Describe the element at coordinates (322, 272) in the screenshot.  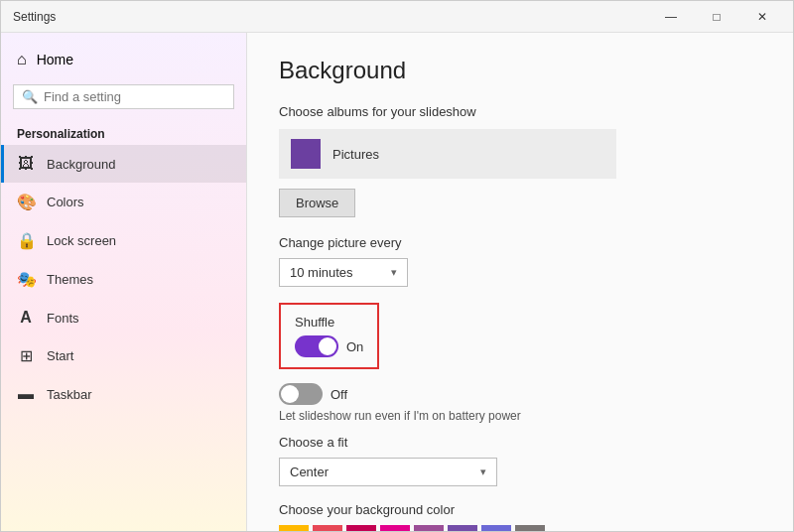
I see `interval-value: 10 minutes` at that location.